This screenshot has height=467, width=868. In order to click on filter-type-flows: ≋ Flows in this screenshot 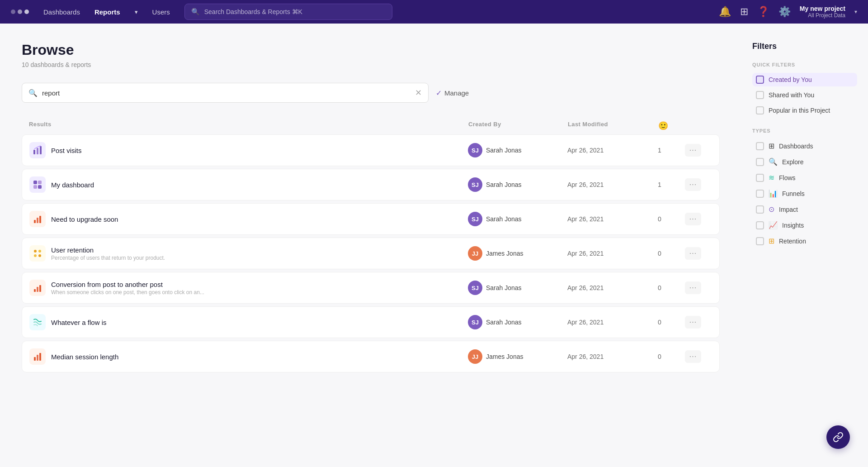, I will do `click(805, 177)`.